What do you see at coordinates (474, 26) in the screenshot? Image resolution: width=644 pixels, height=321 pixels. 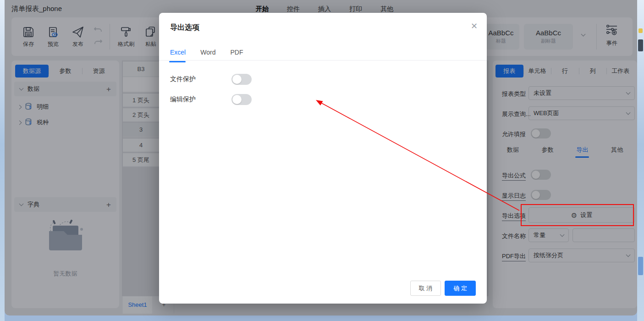 I see `close-icon: ✕` at bounding box center [474, 26].